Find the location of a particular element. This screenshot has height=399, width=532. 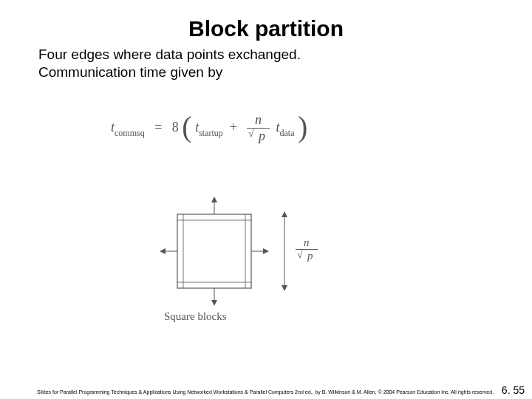

eq-coef: 8 is located at coordinates (176, 127).